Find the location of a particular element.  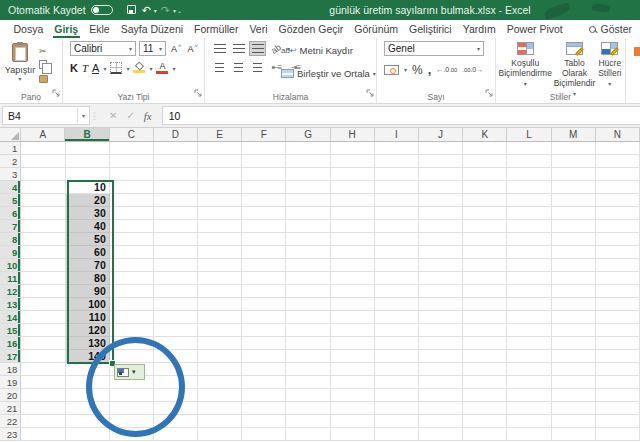

grid-cell-d3 is located at coordinates (176, 174).